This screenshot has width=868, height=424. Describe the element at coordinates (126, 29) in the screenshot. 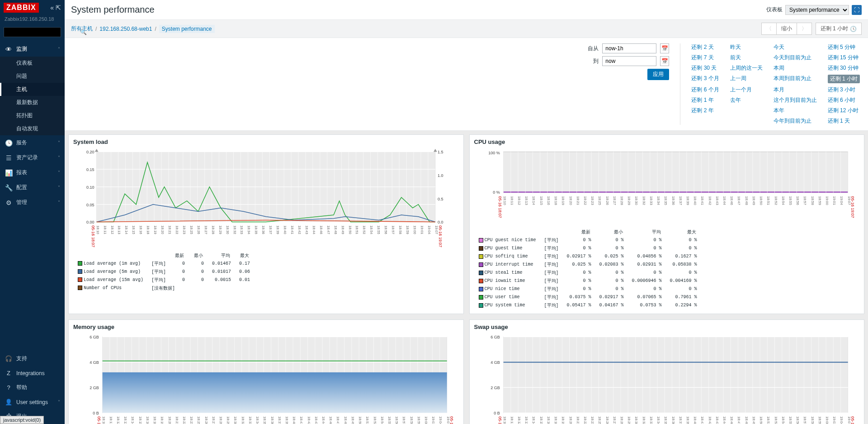

I see `breadcrumb-host: 192.168.250.68-web1` at that location.